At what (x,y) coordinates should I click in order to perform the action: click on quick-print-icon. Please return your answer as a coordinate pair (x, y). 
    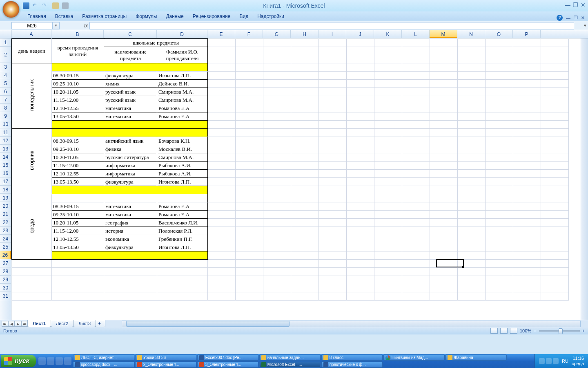
    Looking at the image, I should click on (65, 6).